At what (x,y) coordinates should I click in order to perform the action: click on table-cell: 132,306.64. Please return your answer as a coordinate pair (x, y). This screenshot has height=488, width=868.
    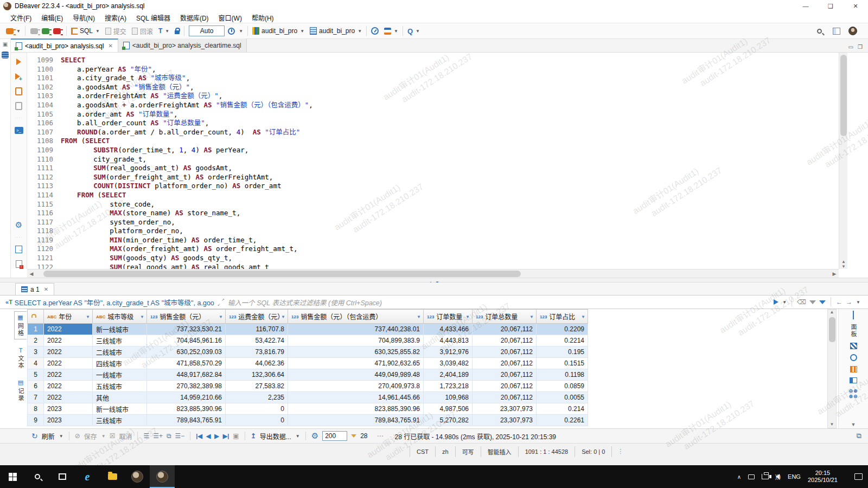
    Looking at the image, I should click on (257, 375).